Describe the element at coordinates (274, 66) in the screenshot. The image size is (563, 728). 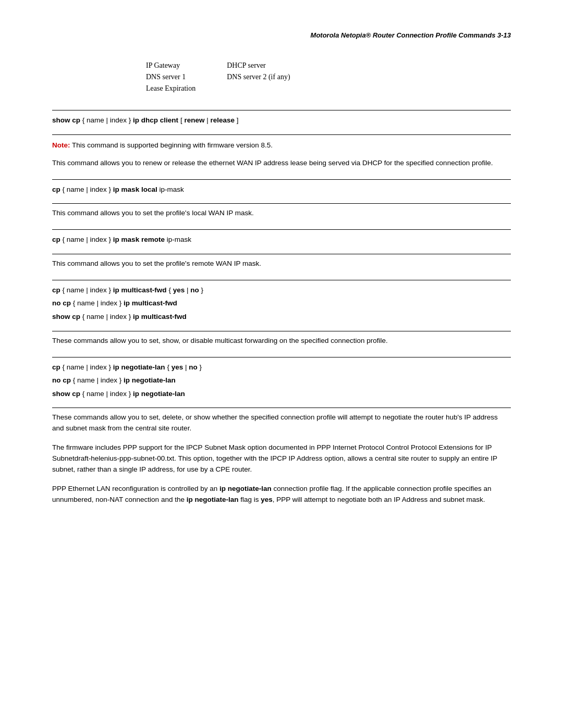
I see `table-cell: DHCP server` at that location.